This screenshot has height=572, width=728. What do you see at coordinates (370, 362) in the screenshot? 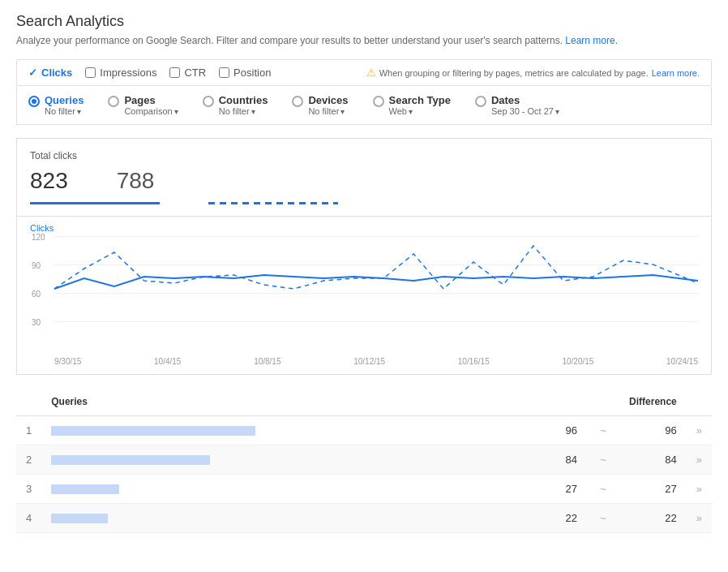
I see `x-label-3: 10/12/15` at bounding box center [370, 362].